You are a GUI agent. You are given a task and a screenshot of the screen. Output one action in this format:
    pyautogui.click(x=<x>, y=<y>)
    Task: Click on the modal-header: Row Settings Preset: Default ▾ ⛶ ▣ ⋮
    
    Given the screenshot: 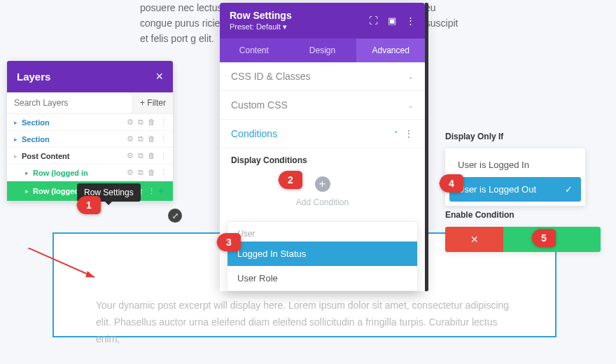 What is the action you would take?
    pyautogui.click(x=322, y=21)
    